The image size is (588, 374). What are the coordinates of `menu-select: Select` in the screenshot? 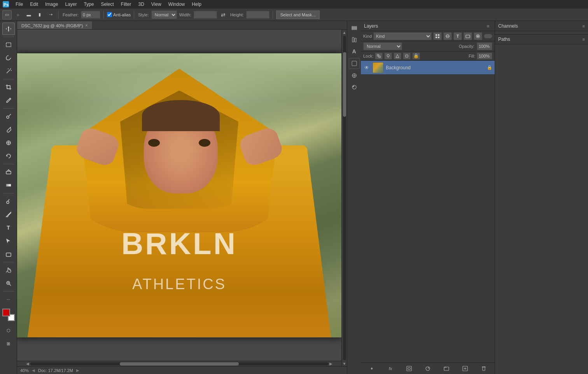 It's located at (107, 4).